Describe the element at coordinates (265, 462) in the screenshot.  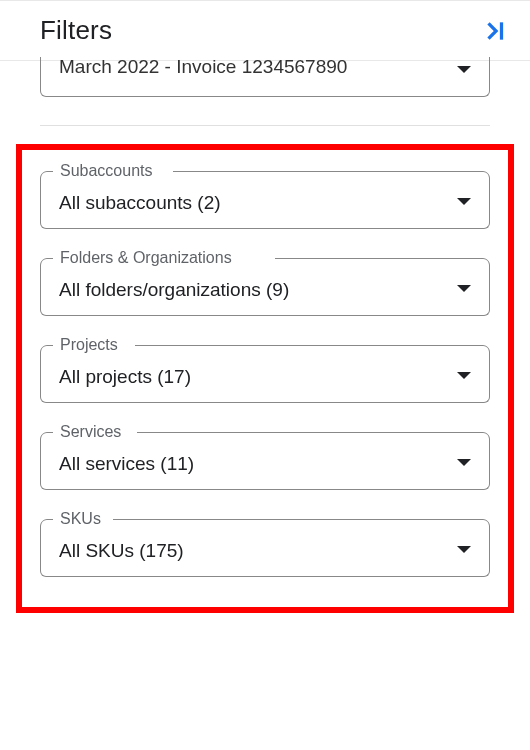
I see `filter-services: Services All services (11)` at that location.